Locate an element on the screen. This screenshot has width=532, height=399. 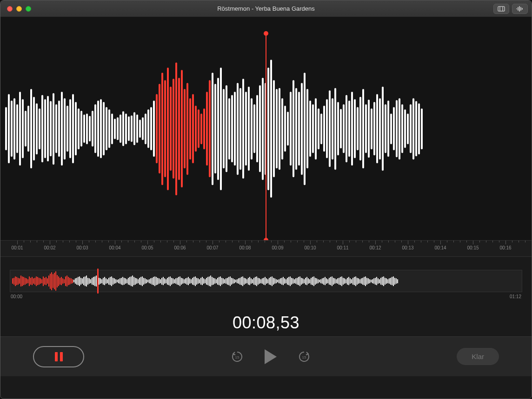
window-title: Röstmemon - Yerba Buena Gardens is located at coordinates (266, 8).